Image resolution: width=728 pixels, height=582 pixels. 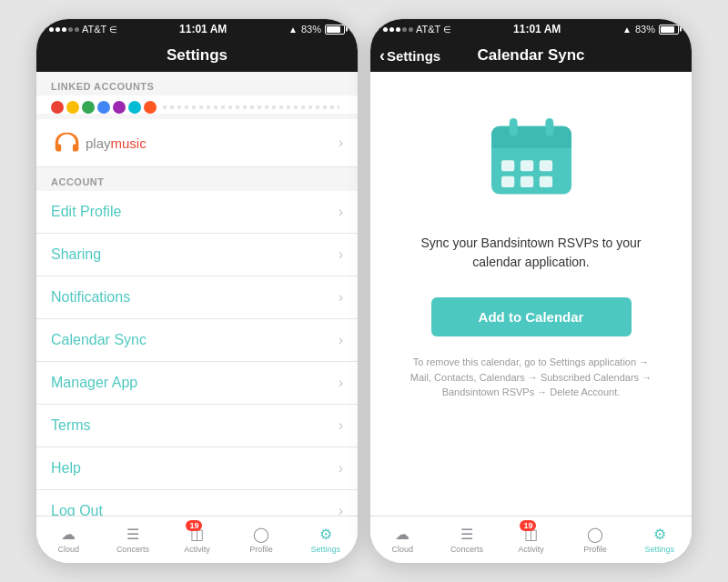 What do you see at coordinates (133, 540) in the screenshot?
I see `tab-concerts-1: ☰ Concerts` at bounding box center [133, 540].